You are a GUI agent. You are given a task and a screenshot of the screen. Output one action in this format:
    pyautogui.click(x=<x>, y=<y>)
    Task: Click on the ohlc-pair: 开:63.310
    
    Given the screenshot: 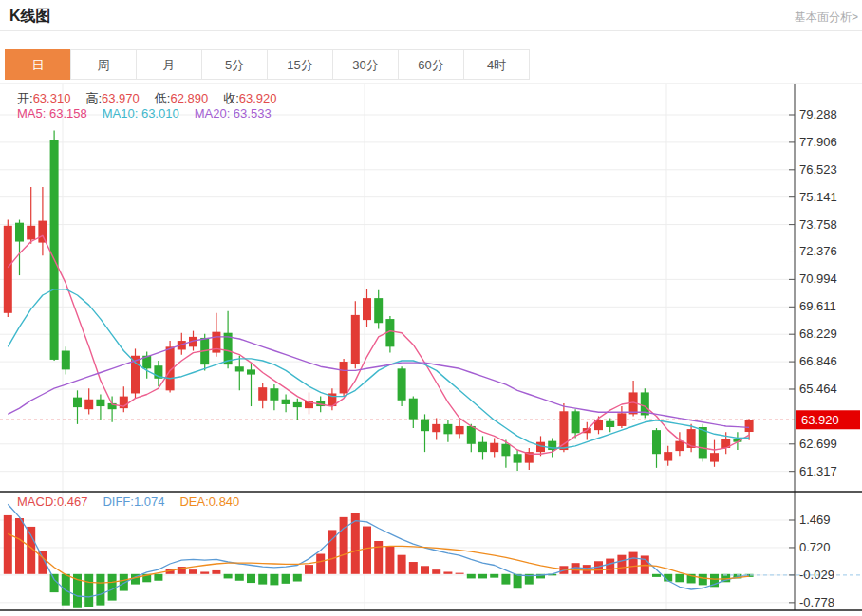 What is the action you would take?
    pyautogui.click(x=44, y=99)
    